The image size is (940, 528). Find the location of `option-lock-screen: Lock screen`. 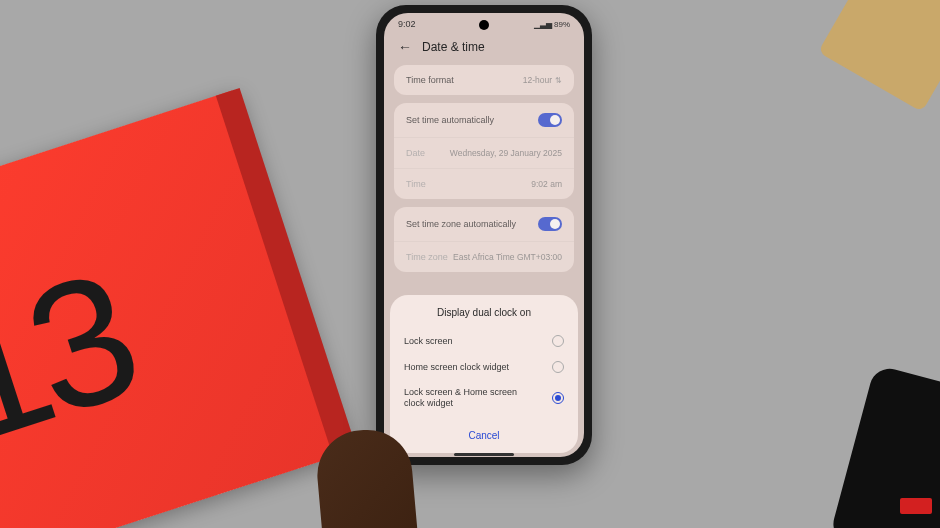

option-lock-screen: Lock screen is located at coordinates (484, 341).